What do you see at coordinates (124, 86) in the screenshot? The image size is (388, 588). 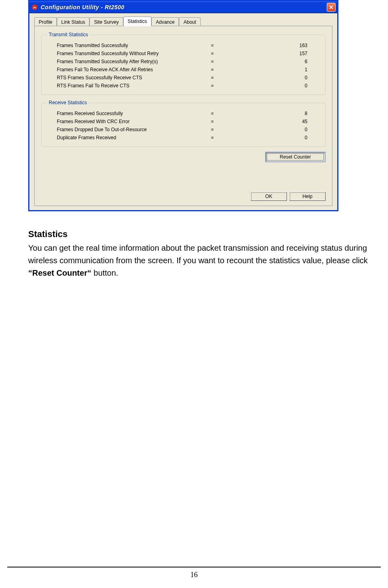 I see `stat-label: RTS Frames Fail To Receive CTS` at bounding box center [124, 86].